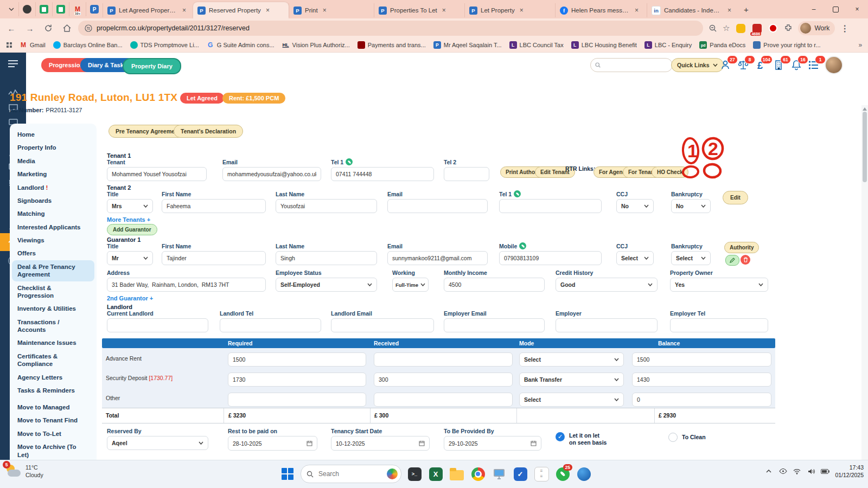 The width and height of the screenshot is (868, 488). What do you see at coordinates (382, 325) in the screenshot?
I see `landlord-email-input` at bounding box center [382, 325].